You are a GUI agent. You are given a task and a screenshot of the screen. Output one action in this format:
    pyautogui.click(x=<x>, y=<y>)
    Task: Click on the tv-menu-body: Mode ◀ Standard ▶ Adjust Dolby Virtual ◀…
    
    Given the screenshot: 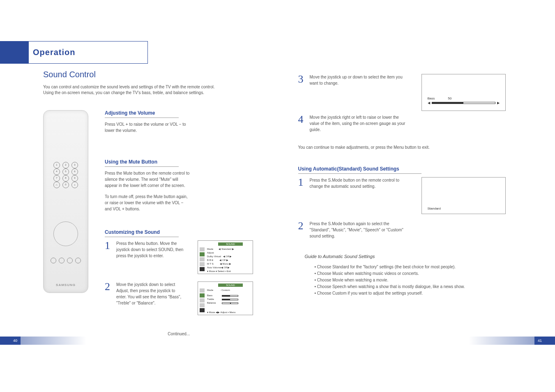 What is the action you would take?
    pyautogui.click(x=228, y=258)
    